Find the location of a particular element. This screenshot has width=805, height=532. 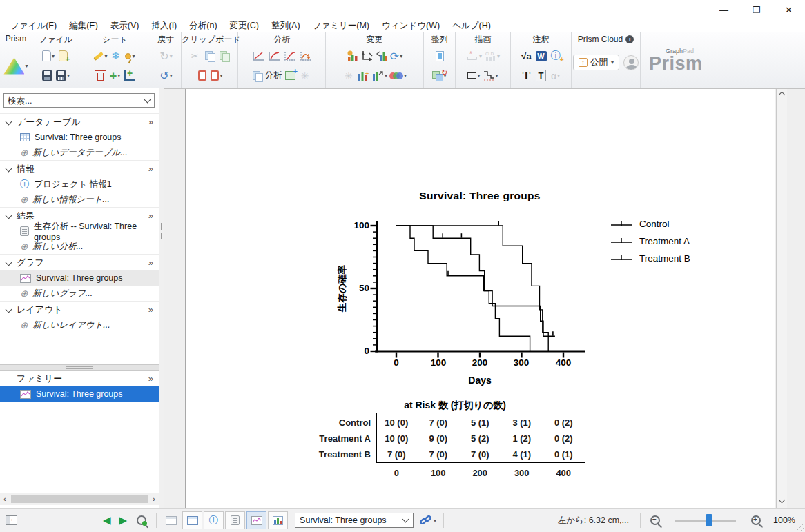

sheet-selector-dropdown: Survival: Three groups is located at coordinates (354, 520).